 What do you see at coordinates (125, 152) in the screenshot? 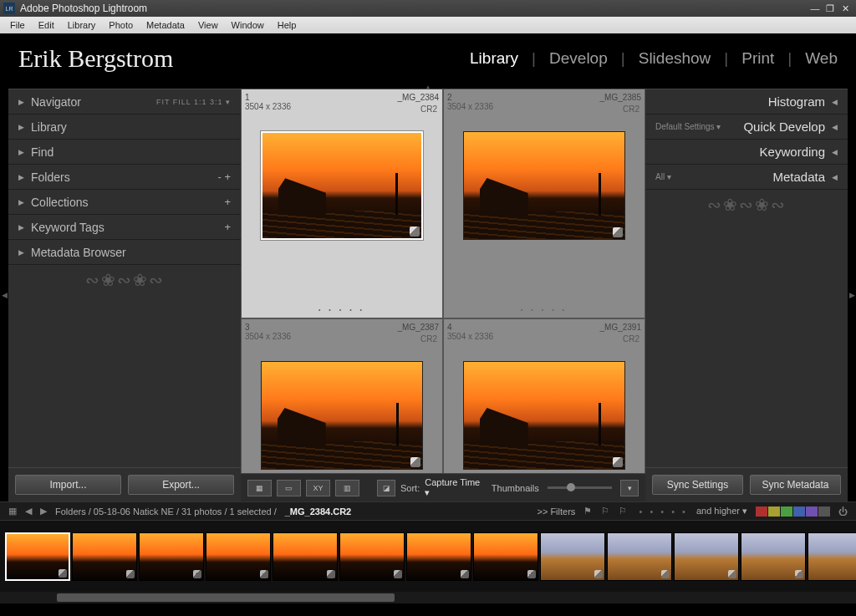
I see `find-header: ▶Find` at bounding box center [125, 152].